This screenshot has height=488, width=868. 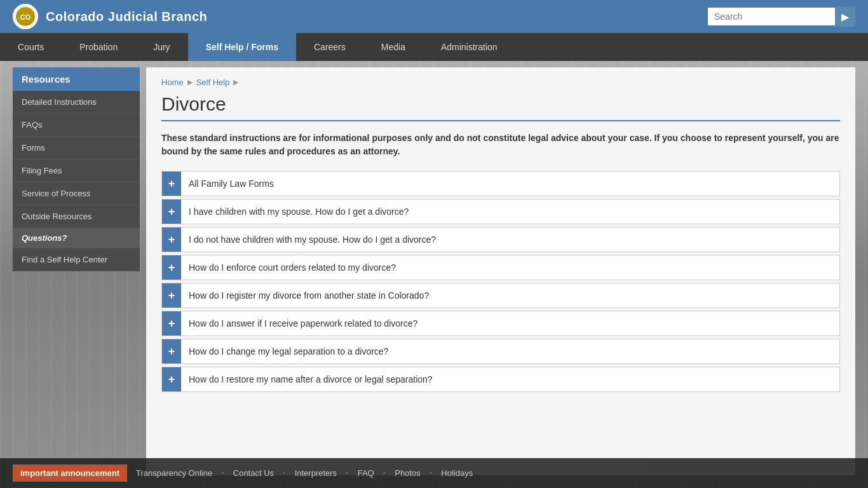 What do you see at coordinates (501, 323) in the screenshot?
I see `accordion-item-5: + How do I answer if I receive paperwork…` at bounding box center [501, 323].